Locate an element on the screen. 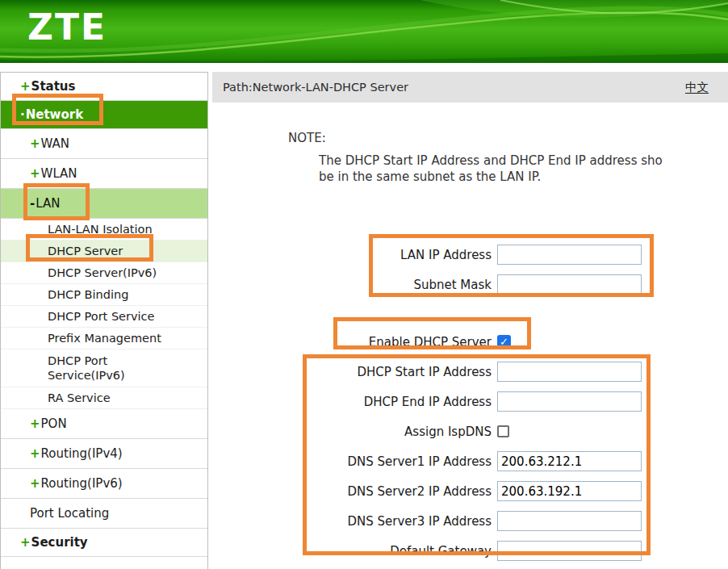 The image size is (728, 569). dns-server3-input is located at coordinates (570, 521).